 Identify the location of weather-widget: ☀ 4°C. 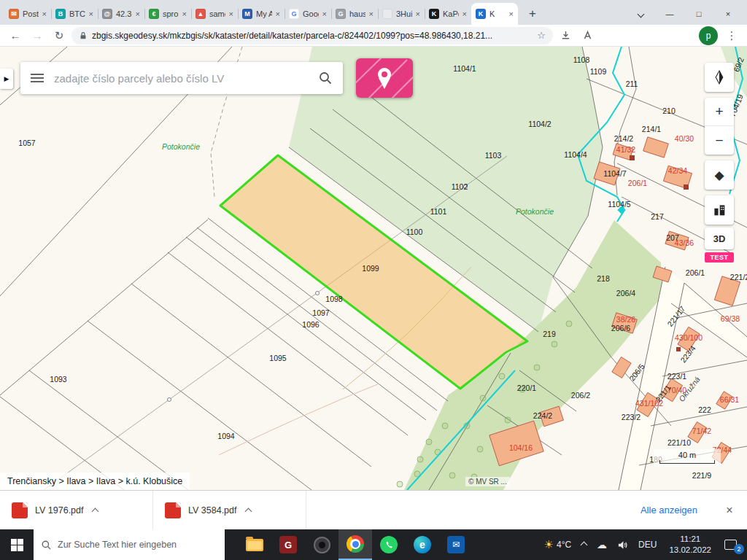
(558, 545).